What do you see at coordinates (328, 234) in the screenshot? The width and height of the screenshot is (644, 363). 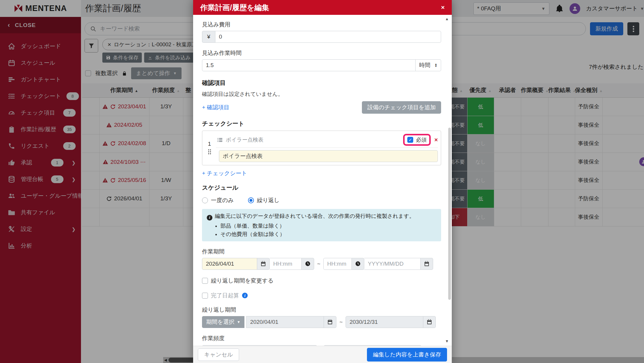 I see `info-list-item: その他費用（金額は除く）` at bounding box center [328, 234].